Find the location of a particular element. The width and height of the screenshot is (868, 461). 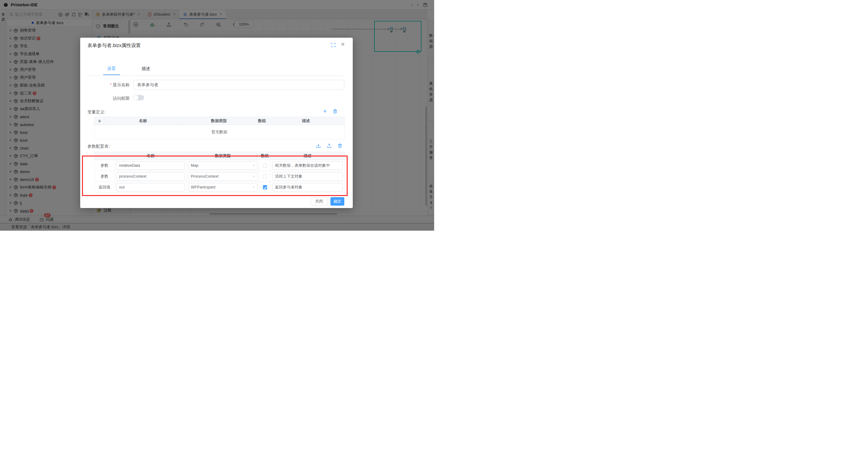

param-name-input: relativeData is located at coordinates (150, 166).